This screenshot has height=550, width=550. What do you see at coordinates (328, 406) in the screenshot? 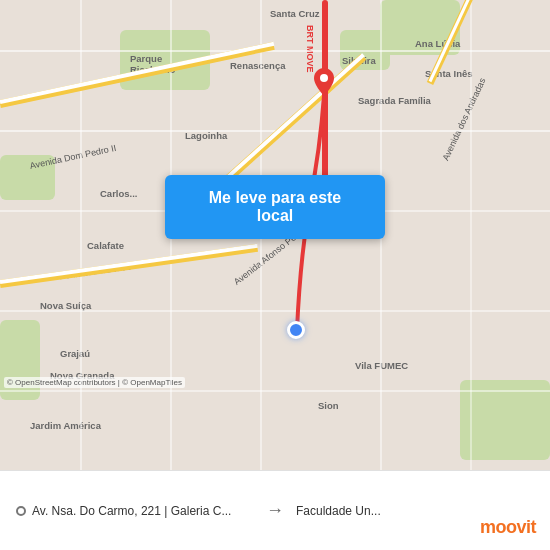
I see `label-sion: Sion` at bounding box center [328, 406].